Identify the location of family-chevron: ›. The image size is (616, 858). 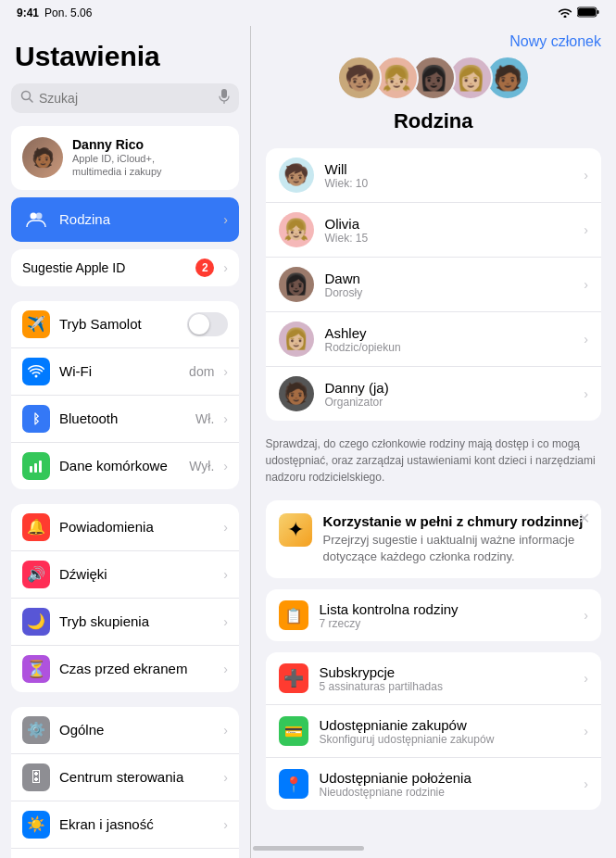
(226, 220).